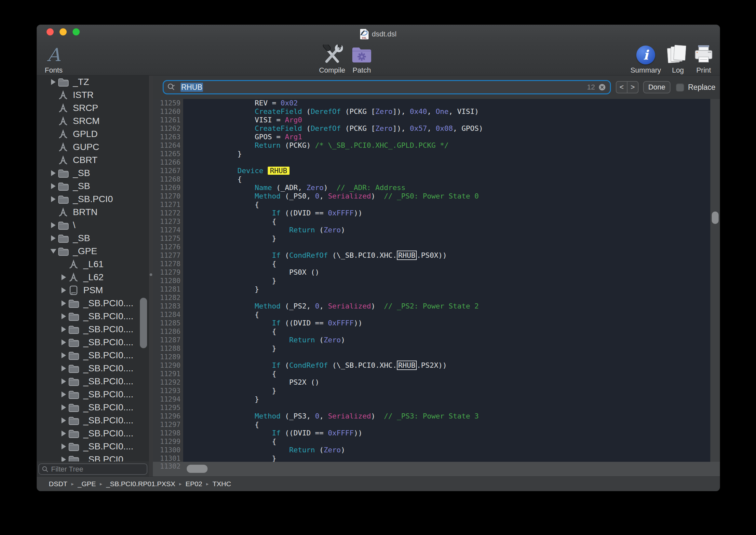 The width and height of the screenshot is (756, 535). I want to click on replace-checkbox, so click(680, 88).